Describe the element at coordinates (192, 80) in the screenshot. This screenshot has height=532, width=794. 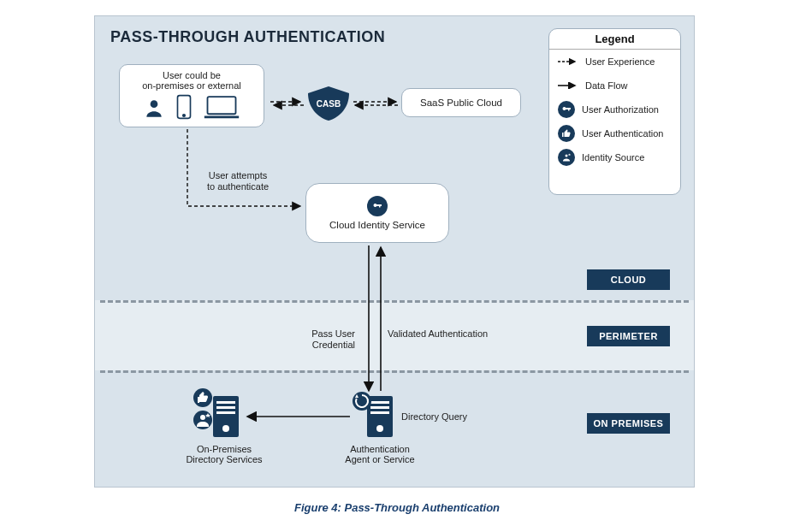
I see `user-box-title: User could be on-premises or external` at that location.